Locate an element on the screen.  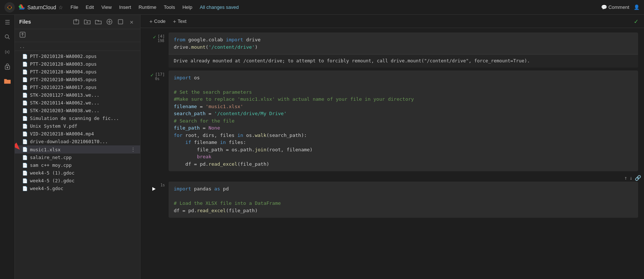
account-button: 👤 is located at coordinates (637, 7).